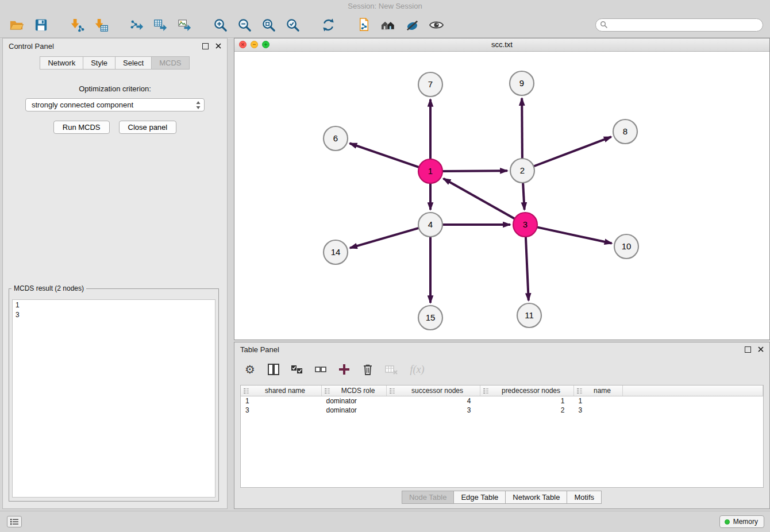 The width and height of the screenshot is (770, 532). I want to click on tab-mcds: MCDS, so click(170, 63).